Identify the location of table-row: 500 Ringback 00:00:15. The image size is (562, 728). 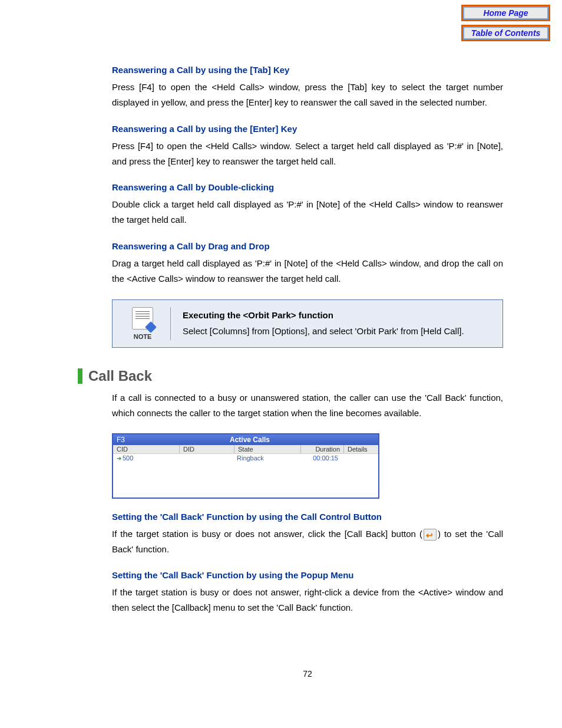
(246, 458).